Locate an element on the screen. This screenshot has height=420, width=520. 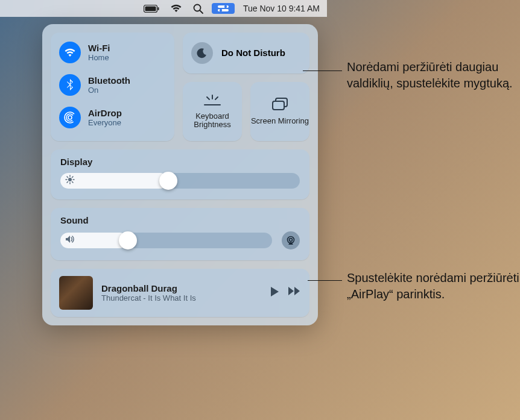
next-button is located at coordinates (294, 293).